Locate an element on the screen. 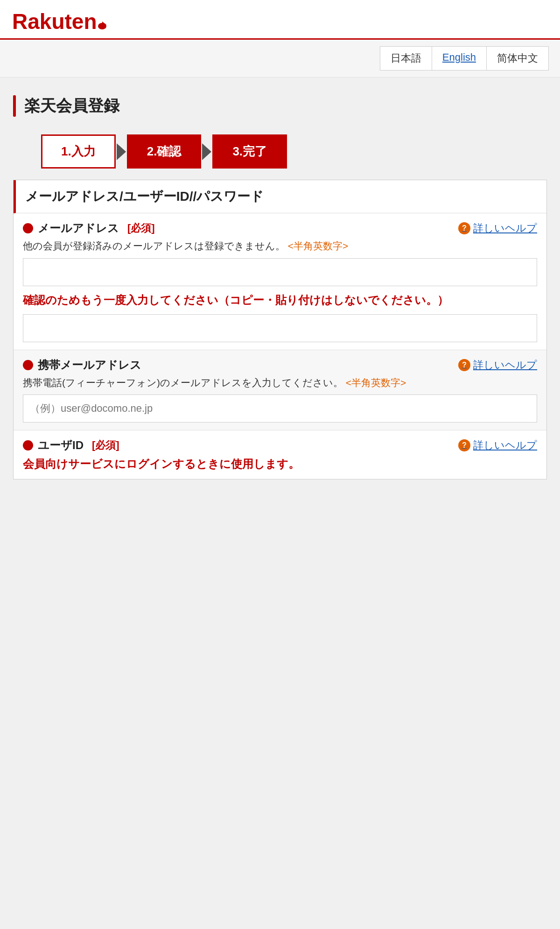 This screenshot has width=560, height=929. mobile-email-help-text: 詳しいヘルプ is located at coordinates (505, 365).